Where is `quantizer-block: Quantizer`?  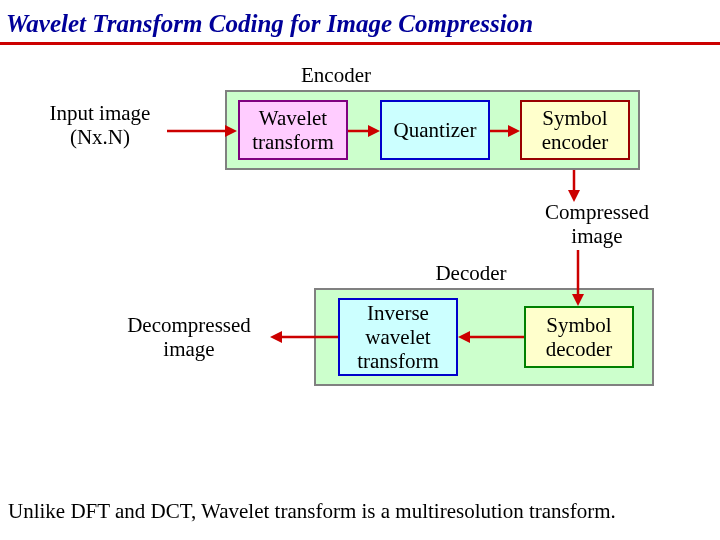
quantizer-block: Quantizer is located at coordinates (435, 130).